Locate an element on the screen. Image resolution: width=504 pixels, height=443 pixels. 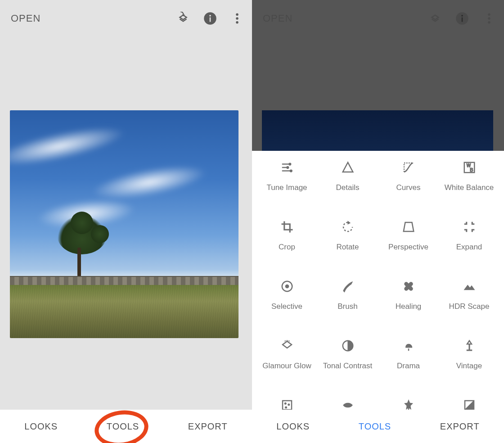
tool-hdr-scape: HDR Scape is located at coordinates (469, 299).